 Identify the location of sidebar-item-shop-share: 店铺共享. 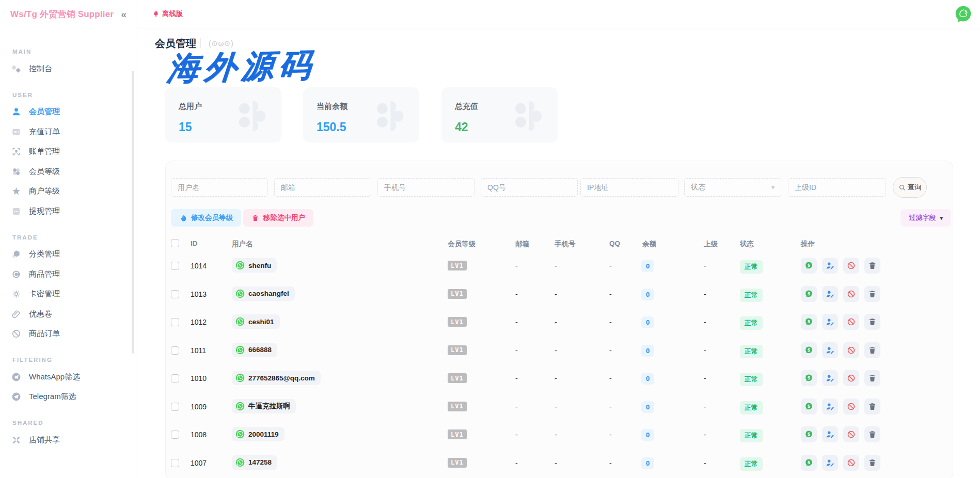
(68, 440).